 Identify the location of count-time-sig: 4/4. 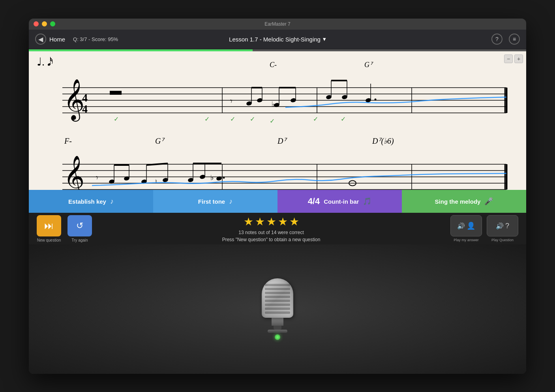
(314, 201).